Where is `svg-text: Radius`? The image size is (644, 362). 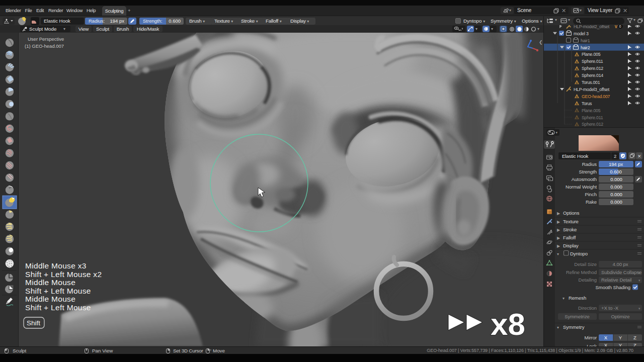
svg-text: Radius is located at coordinates (590, 164).